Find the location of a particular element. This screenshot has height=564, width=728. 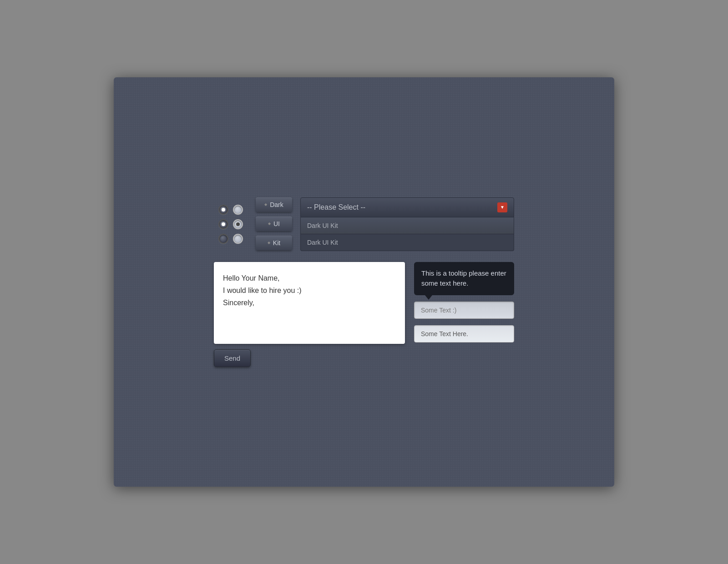

bottom-row: Hello Your Name, I would like to hire yo… is located at coordinates (364, 315).